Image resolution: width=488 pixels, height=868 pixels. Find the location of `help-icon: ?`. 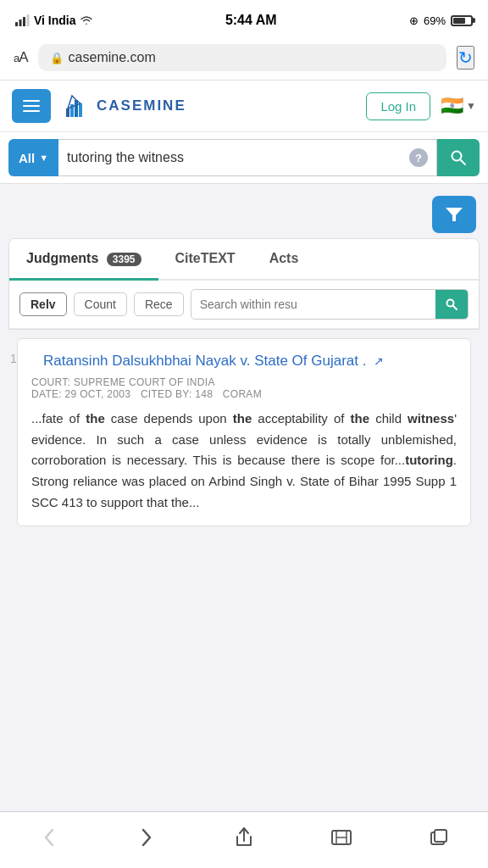

help-icon: ? is located at coordinates (419, 158).